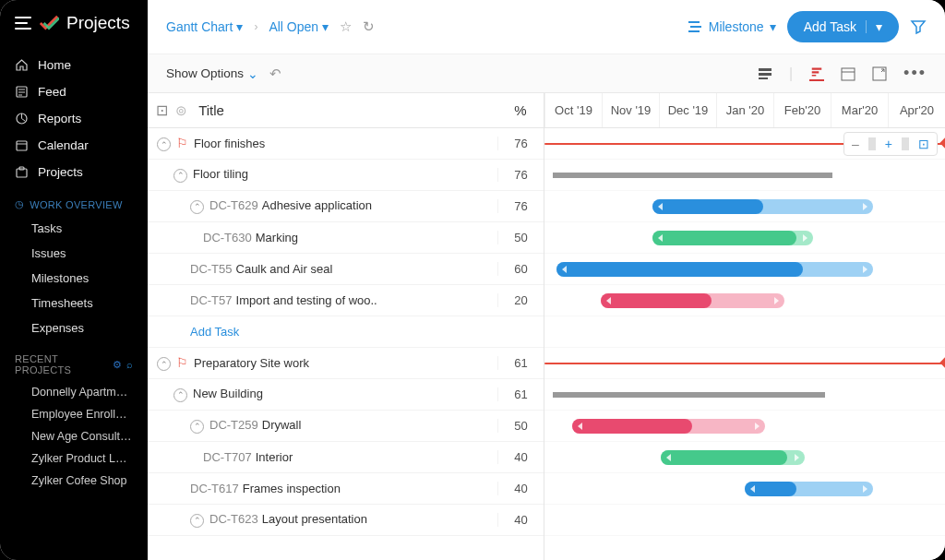 This screenshot has width=945, height=560. Describe the element at coordinates (345, 363) in the screenshot. I see `task-row: ⌃⚐Preparatory Site work61` at that location.